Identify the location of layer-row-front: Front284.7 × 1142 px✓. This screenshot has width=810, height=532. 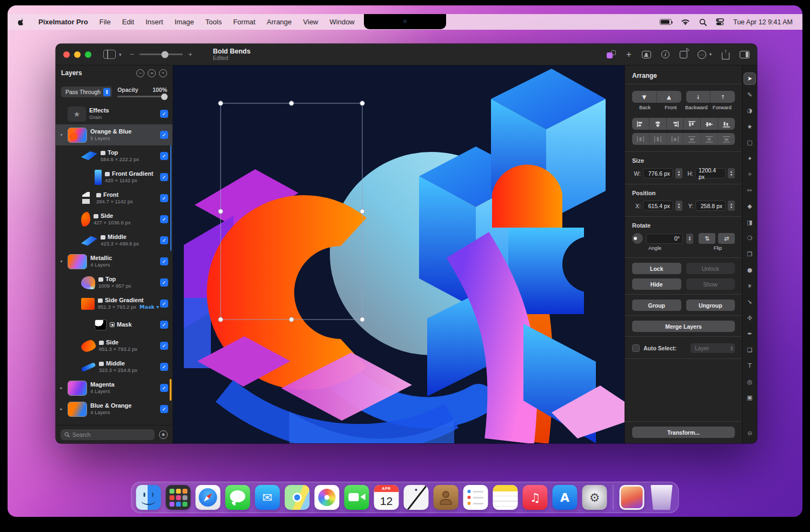
(114, 198).